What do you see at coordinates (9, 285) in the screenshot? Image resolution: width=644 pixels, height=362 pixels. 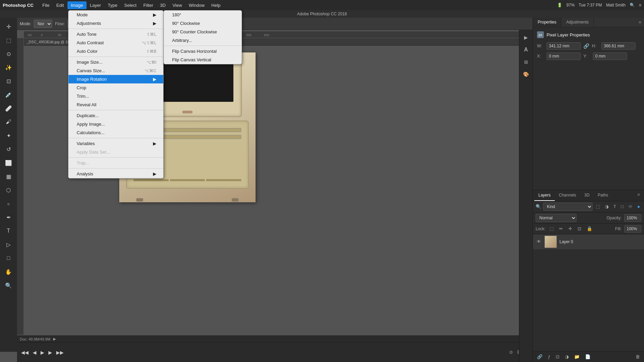 I see `tool-zoom: 🔍` at bounding box center [9, 285].